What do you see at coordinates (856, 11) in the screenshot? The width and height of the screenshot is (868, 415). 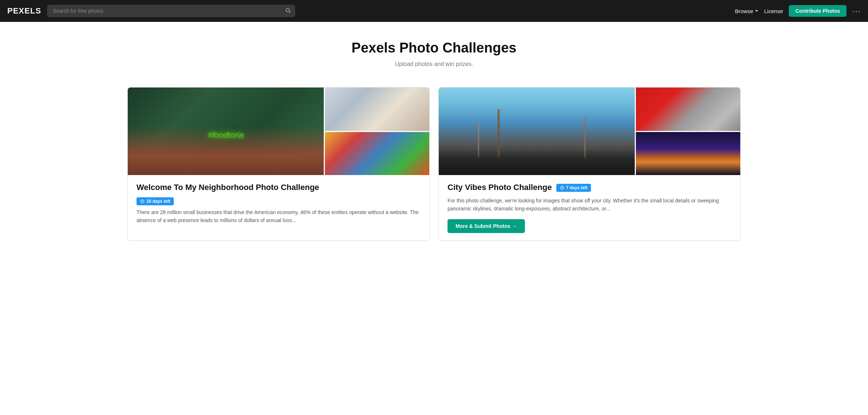 I see `more-options-button: ···` at bounding box center [856, 11].